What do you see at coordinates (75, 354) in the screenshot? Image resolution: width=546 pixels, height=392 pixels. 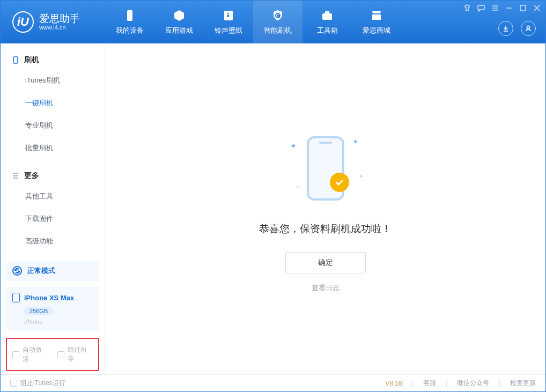 I see `checkbox-skip-guide: 跳过向导` at bounding box center [75, 354].